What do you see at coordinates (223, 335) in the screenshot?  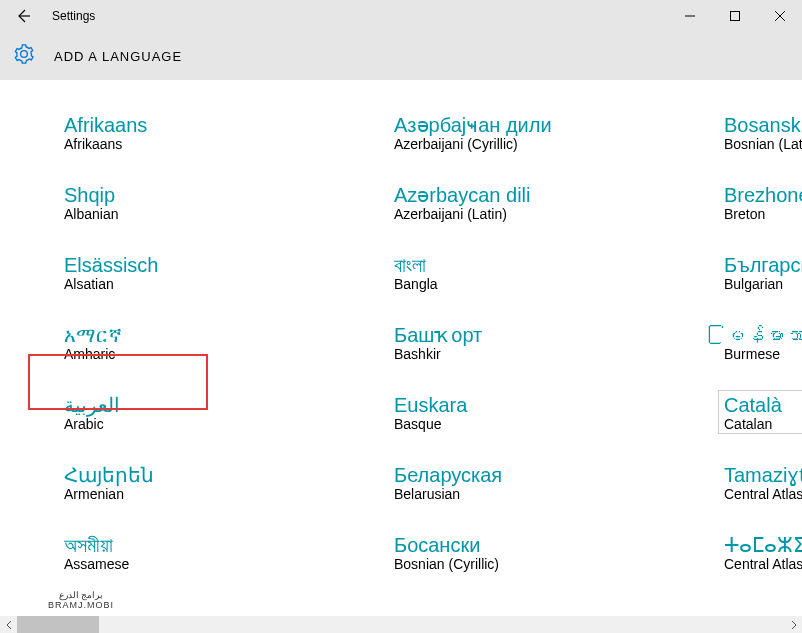 I see `language-native-name: አማርኛ` at bounding box center [223, 335].